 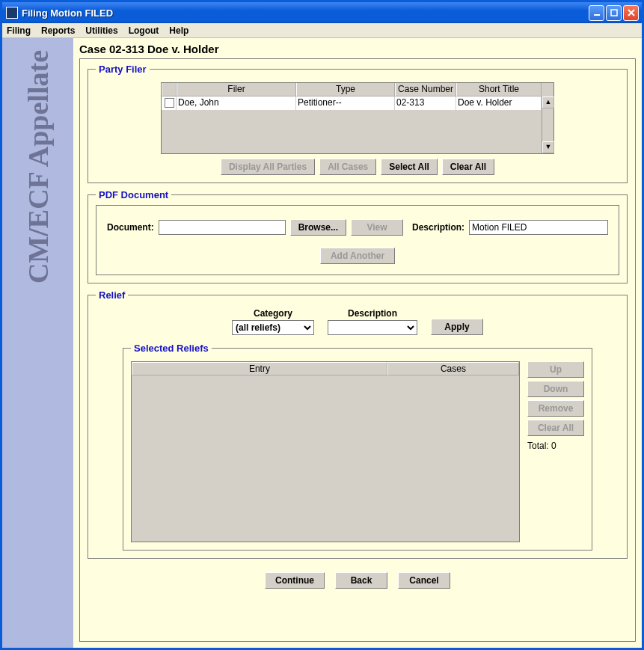 What do you see at coordinates (539, 227) in the screenshot?
I see `description-input` at bounding box center [539, 227].